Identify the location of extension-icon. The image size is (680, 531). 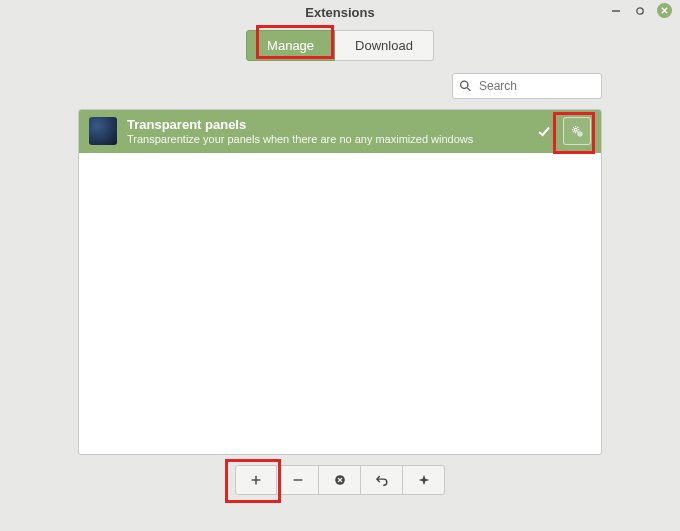
(103, 131).